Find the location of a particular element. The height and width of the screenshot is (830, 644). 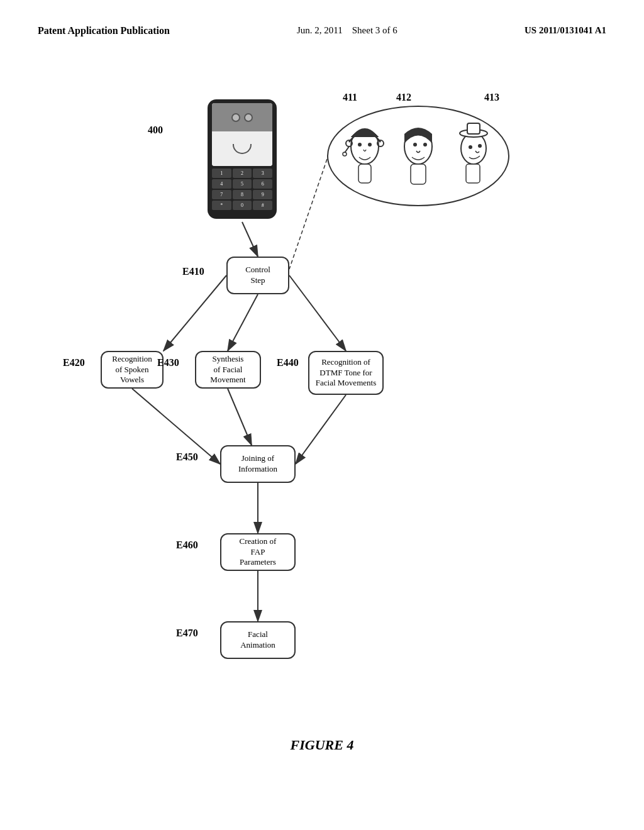

key-hash: # is located at coordinates (263, 205).